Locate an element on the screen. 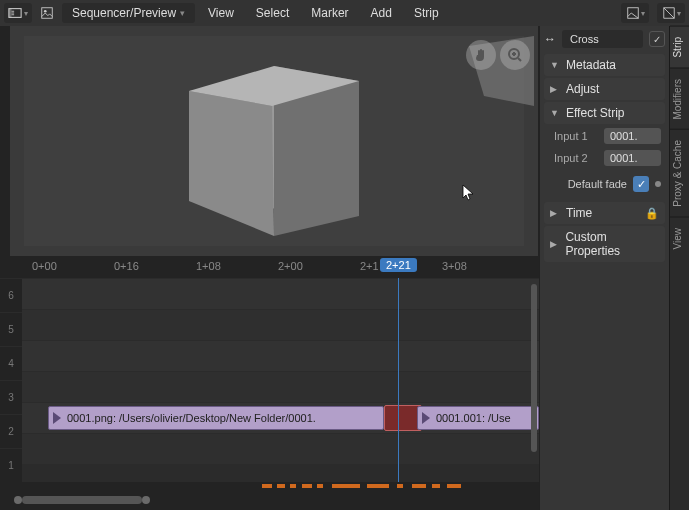 This screenshot has width=689, height=510. input2-field: 0001. is located at coordinates (632, 158).